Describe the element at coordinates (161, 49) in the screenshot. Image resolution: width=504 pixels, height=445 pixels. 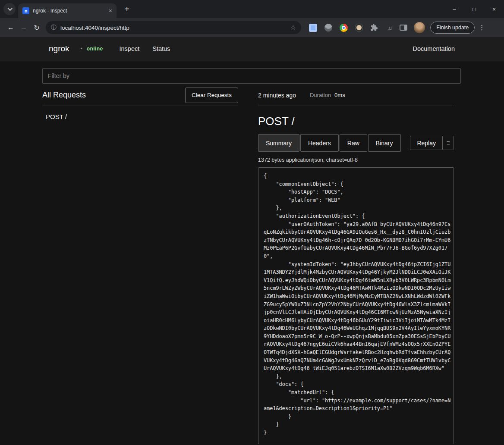
I see `nav-status: Status` at that location.